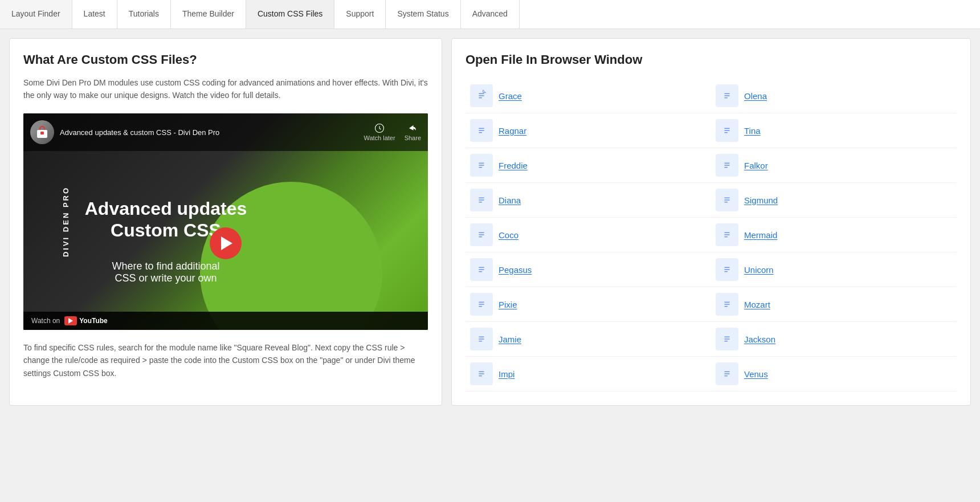  Describe the element at coordinates (760, 340) in the screenshot. I see `file-name: Jackson` at that location.